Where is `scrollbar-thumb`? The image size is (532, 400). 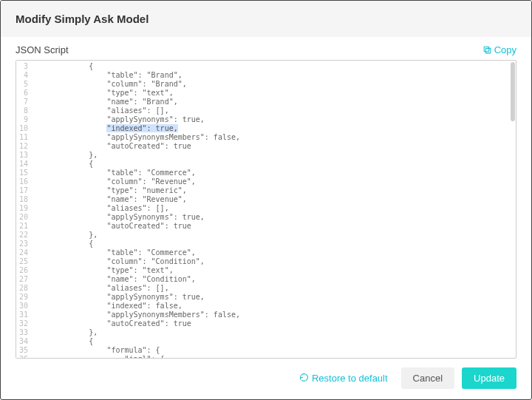
scrollbar-thumb is located at coordinates (513, 92).